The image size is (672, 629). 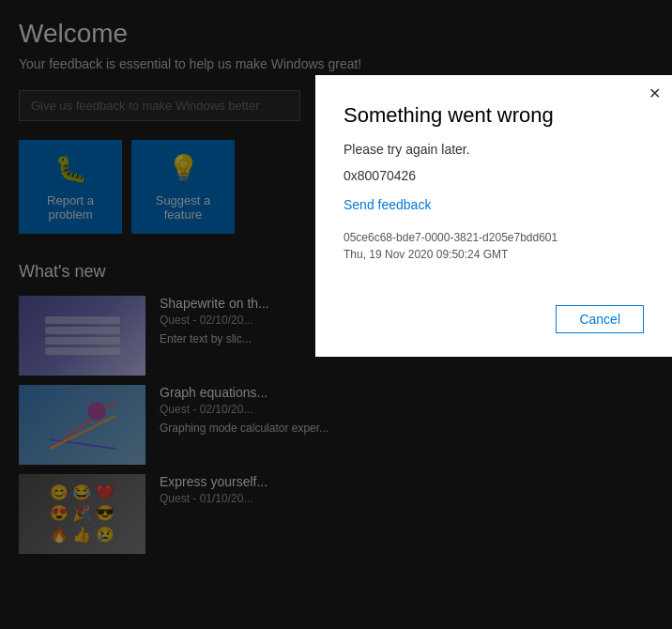 What do you see at coordinates (655, 94) in the screenshot?
I see `modal-close-button: ✕` at bounding box center [655, 94].